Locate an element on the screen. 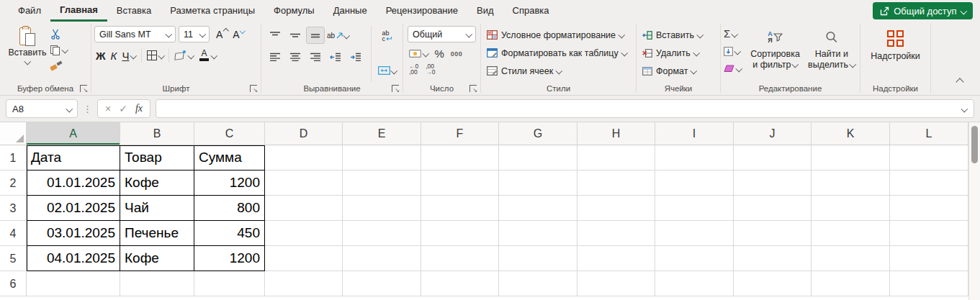 The height and width of the screenshot is (300, 980). cell-I3 is located at coordinates (694, 209).